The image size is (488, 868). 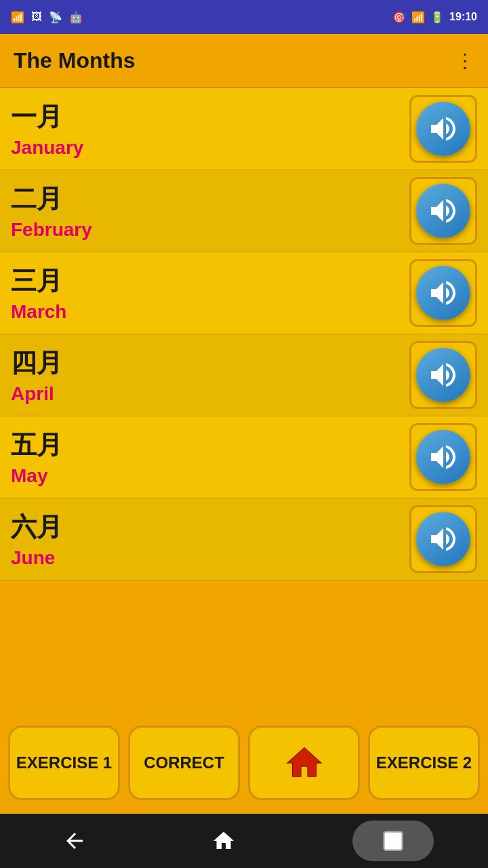 What do you see at coordinates (39, 312) in the screenshot?
I see `english-march: March` at bounding box center [39, 312].